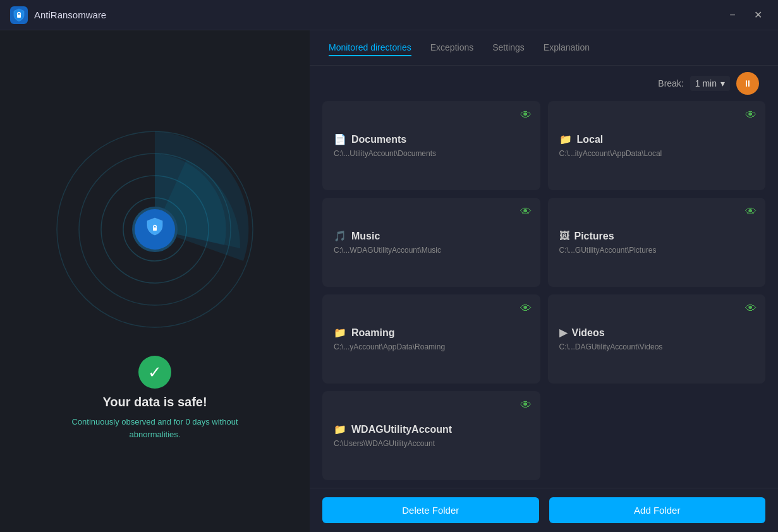 The height and width of the screenshot is (532, 778). I want to click on dir-name-documents: 📄 Documents, so click(431, 139).